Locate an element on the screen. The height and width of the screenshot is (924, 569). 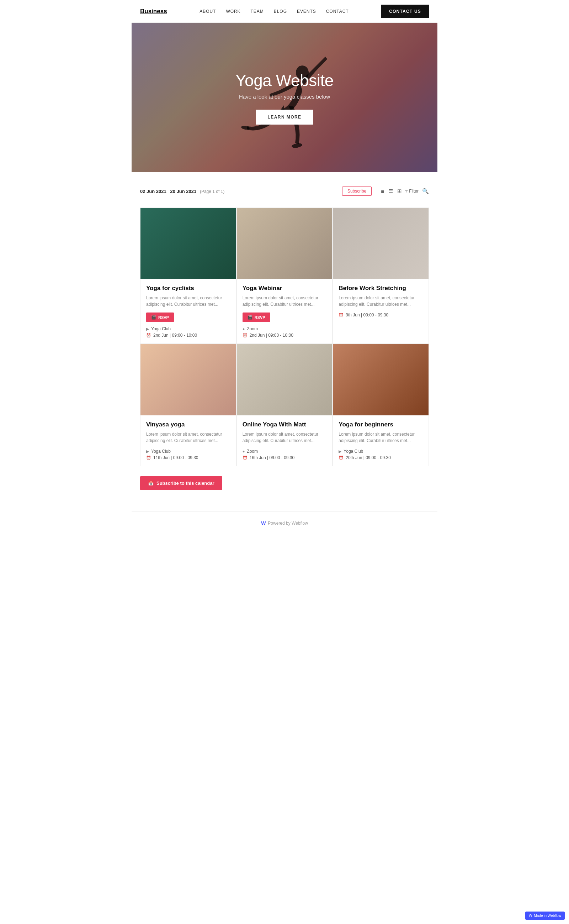
navbar: Business ABOUT WORK TEAM BLOG EVENTS CON… is located at coordinates (284, 11).